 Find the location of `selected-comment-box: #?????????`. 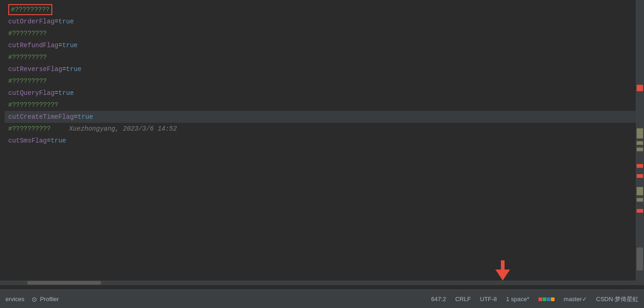

selected-comment-box: #????????? is located at coordinates (30, 10).